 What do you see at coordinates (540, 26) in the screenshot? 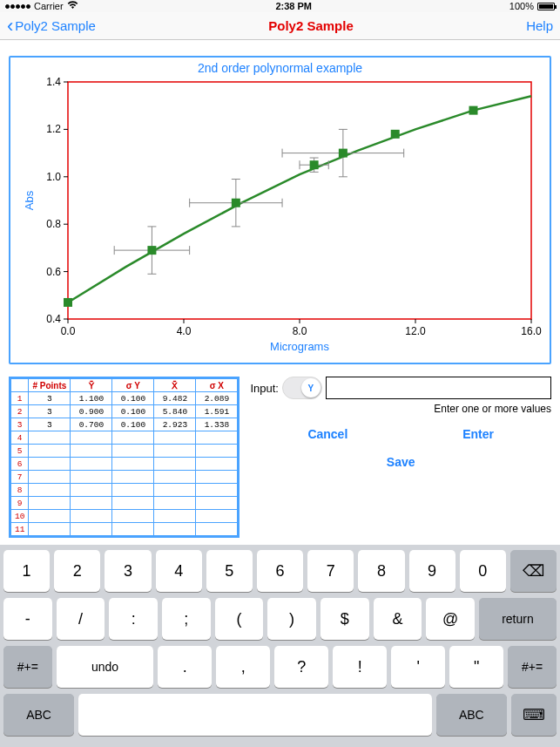
I see `help-button: Help` at bounding box center [540, 26].